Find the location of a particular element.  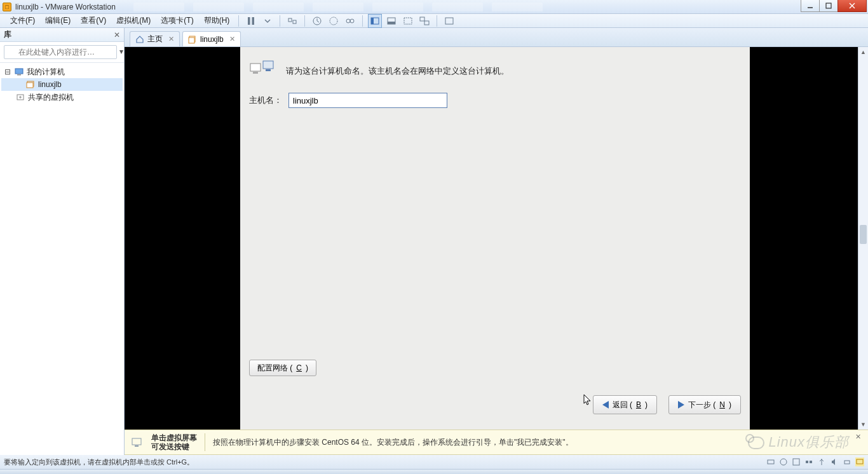

home-icon is located at coordinates (140, 39).